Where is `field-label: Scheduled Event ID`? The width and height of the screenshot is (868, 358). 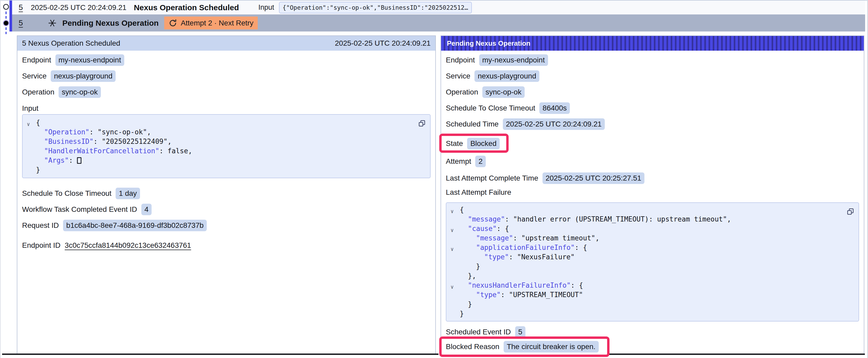
field-label: Scheduled Event ID is located at coordinates (478, 332).